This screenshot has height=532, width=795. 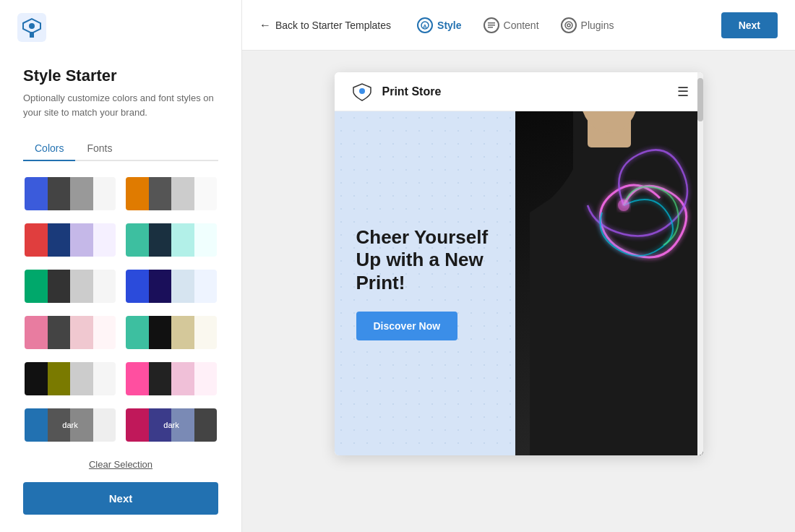 I want to click on sidebar-logo, so click(x=121, y=26).